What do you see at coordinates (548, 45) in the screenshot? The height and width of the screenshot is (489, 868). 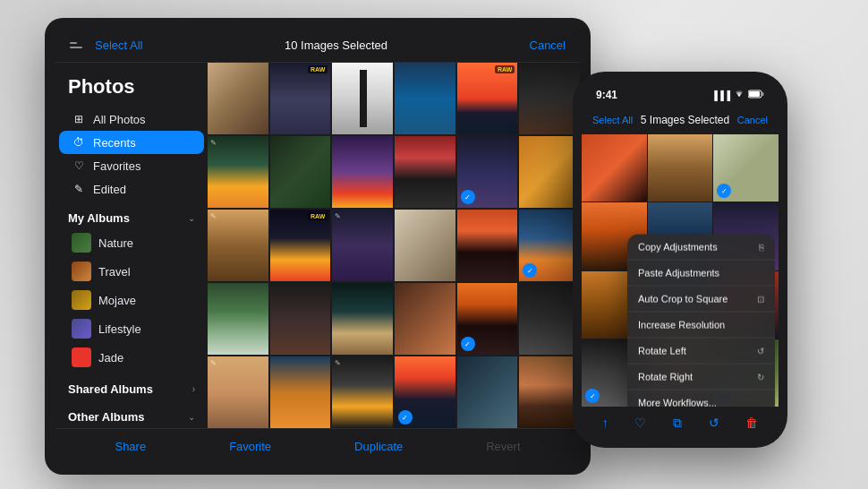 I see `cancel-button: Cancel` at bounding box center [548, 45].